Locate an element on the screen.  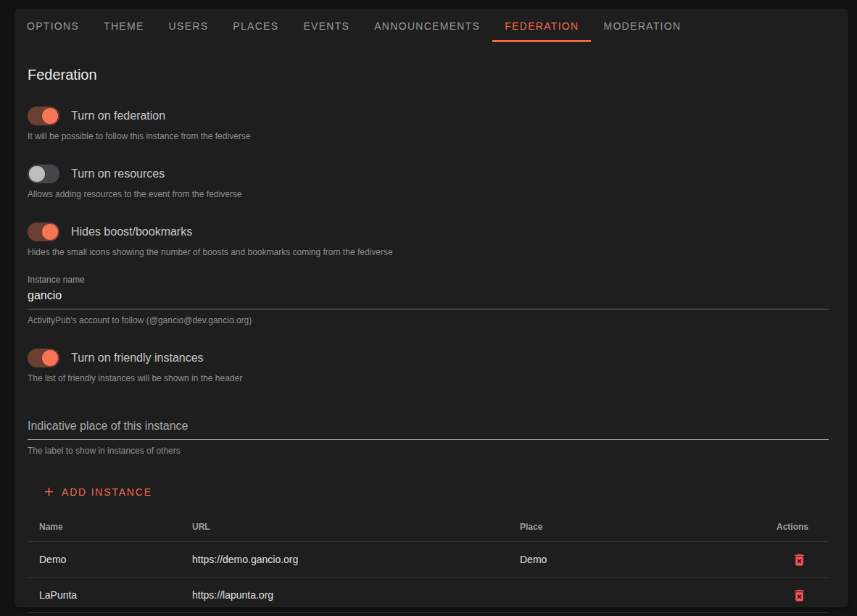
hide-boosts-hint: Hides the small icons showing the number… is located at coordinates (428, 252).